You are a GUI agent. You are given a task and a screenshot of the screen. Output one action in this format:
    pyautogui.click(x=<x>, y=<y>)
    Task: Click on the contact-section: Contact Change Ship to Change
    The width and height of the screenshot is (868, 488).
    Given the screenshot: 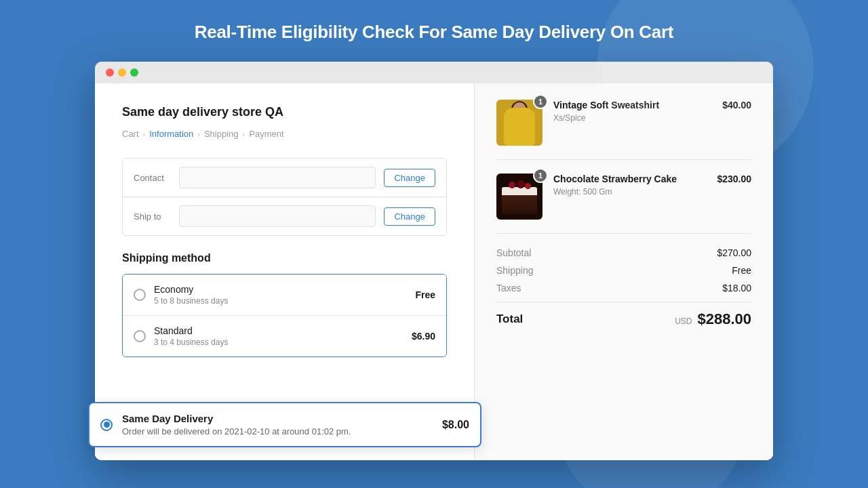 What is the action you would take?
    pyautogui.click(x=285, y=197)
    